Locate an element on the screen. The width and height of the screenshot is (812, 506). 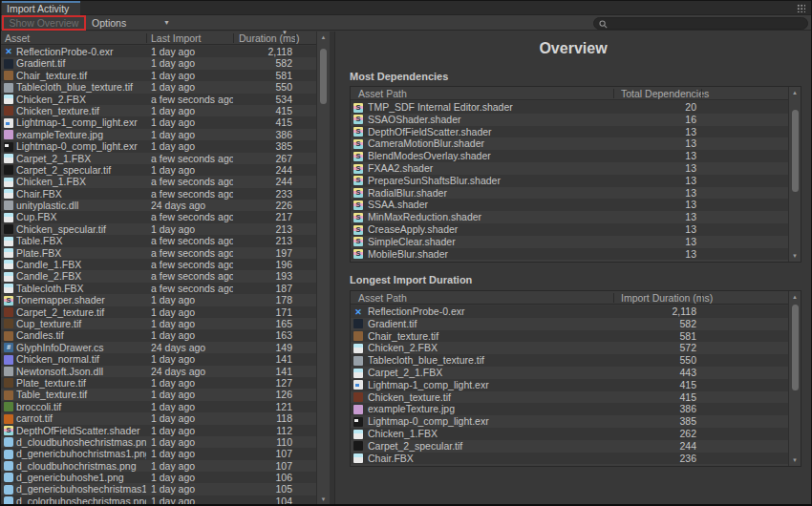
table-row: # GlyphInfoDrawer.cs 24 days ago 149 is located at coordinates (159, 348).